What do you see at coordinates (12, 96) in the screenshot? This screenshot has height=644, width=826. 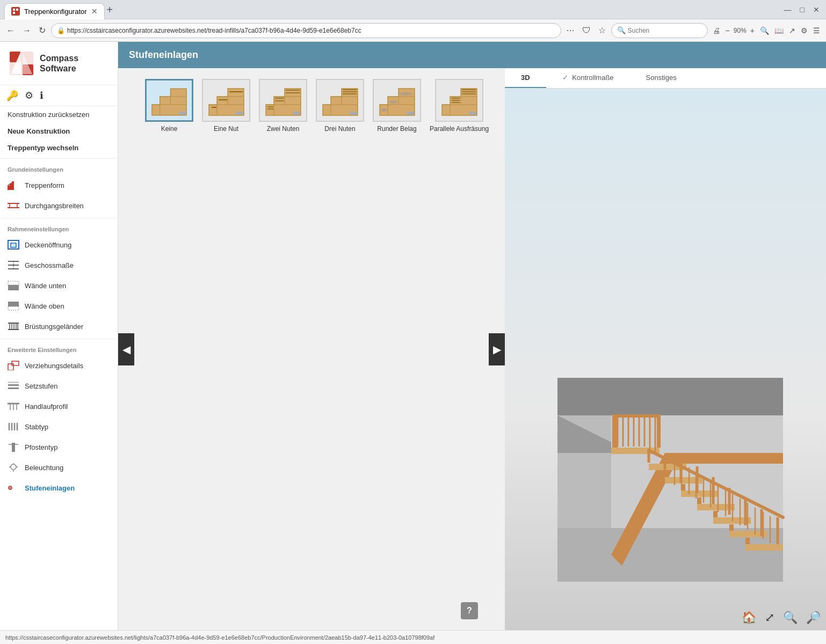 I see `key-icon: 🔑` at bounding box center [12, 96].